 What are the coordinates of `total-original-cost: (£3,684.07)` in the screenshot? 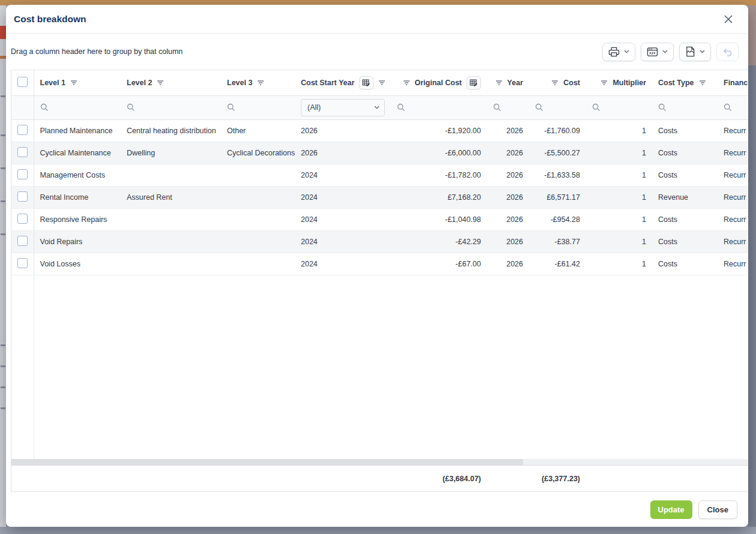 It's located at (439, 479).